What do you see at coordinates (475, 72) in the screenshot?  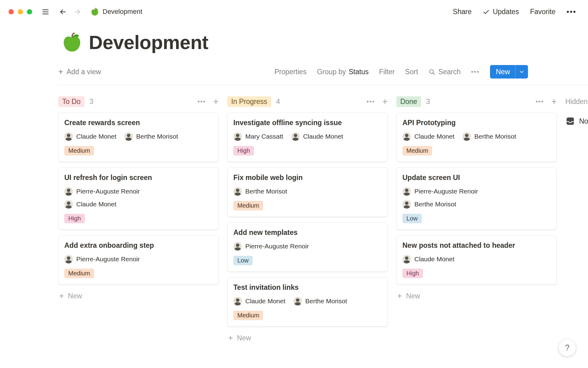 I see `view-more-icon: •••` at bounding box center [475, 72].